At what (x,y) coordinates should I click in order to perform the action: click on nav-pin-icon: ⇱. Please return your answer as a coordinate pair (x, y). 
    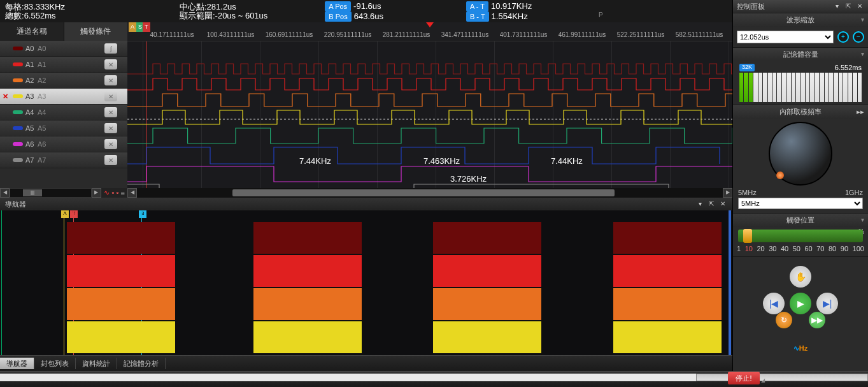
    Looking at the image, I should click on (711, 204).